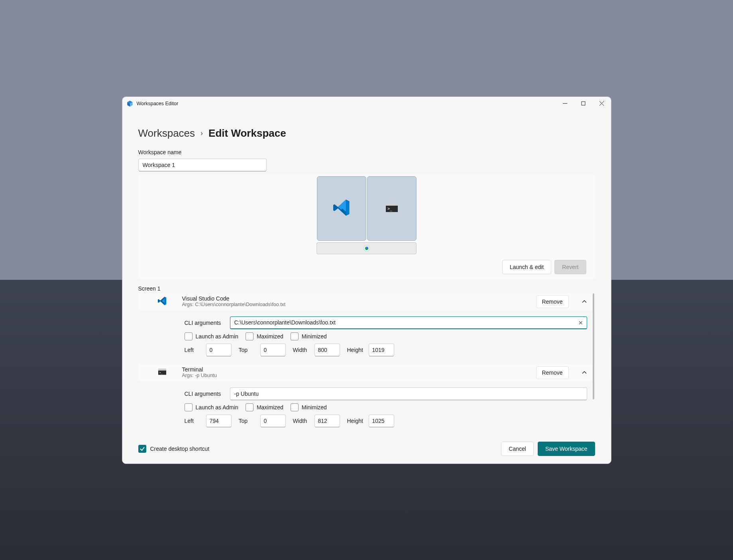 The width and height of the screenshot is (733, 560). What do you see at coordinates (570, 267) in the screenshot?
I see `revert-button: Revert` at bounding box center [570, 267].